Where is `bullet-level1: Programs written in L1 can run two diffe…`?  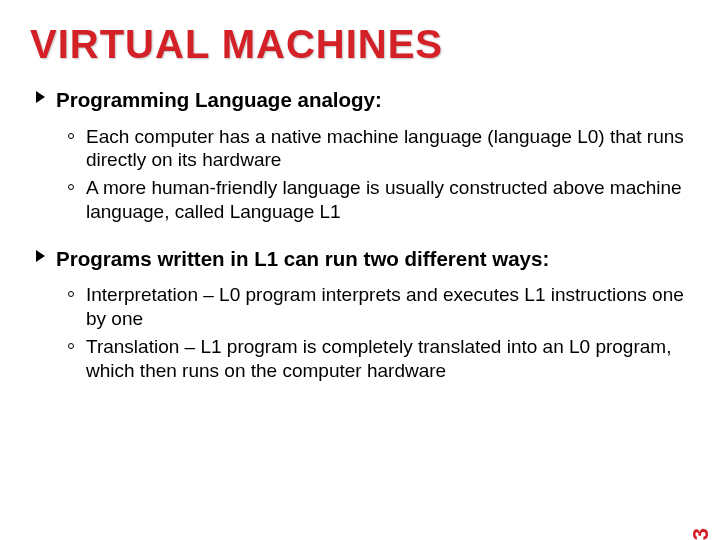 bullet-level1: Programs written in L1 can run two diffe… is located at coordinates (360, 259).